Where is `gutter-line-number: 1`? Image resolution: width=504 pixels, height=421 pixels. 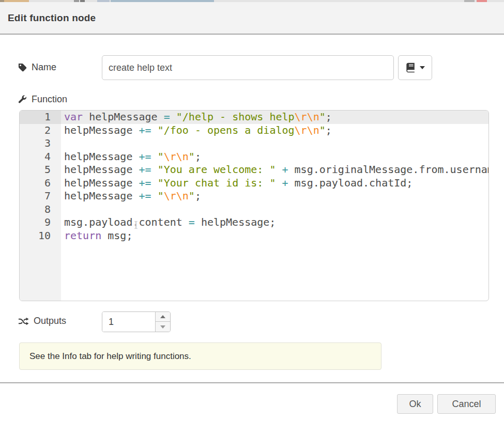 gutter-line-number: 1 is located at coordinates (40, 117).